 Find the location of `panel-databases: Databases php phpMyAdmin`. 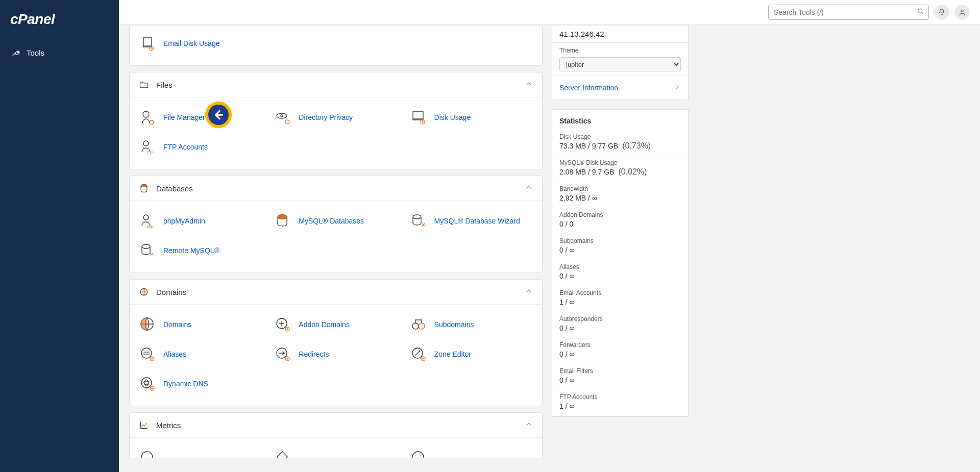

panel-databases: Databases php phpMyAdmin is located at coordinates (336, 225).